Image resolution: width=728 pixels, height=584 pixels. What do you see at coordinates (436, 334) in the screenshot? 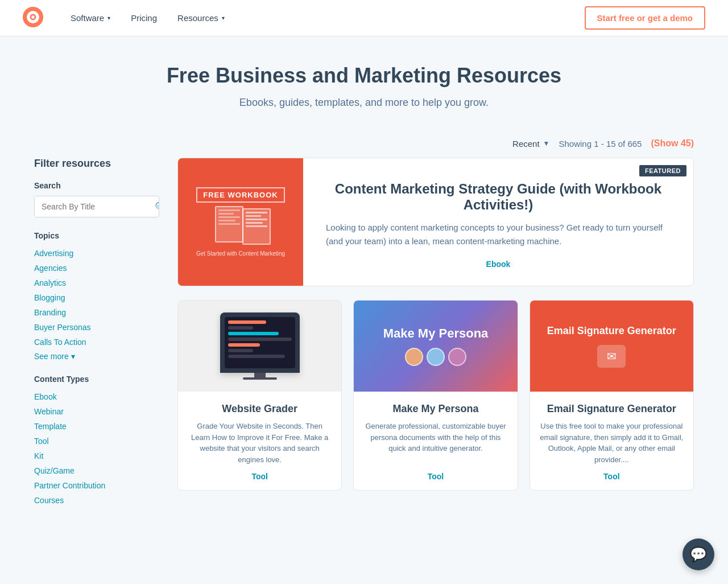
I see `mmp-overlay-title: Make My Persona` at bounding box center [436, 334].